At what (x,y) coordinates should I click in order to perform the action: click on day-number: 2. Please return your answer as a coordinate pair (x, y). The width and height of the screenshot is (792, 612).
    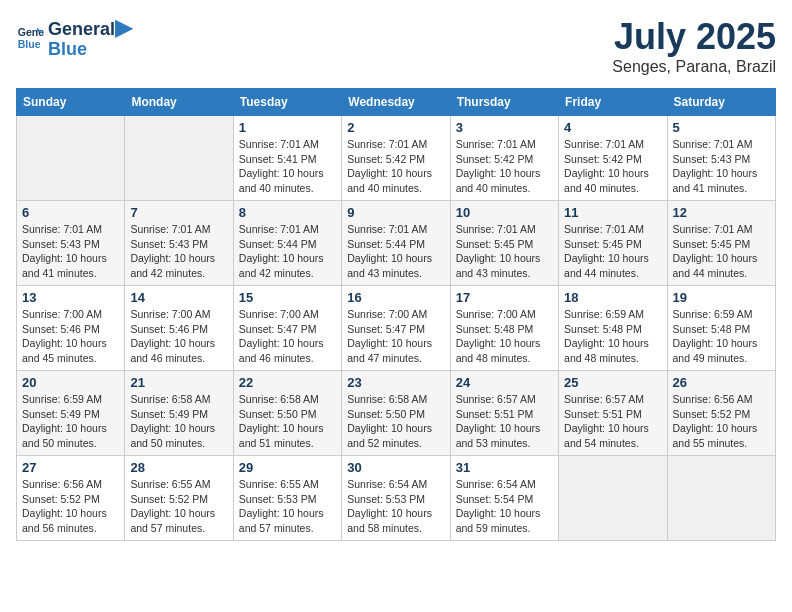
    Looking at the image, I should click on (396, 128).